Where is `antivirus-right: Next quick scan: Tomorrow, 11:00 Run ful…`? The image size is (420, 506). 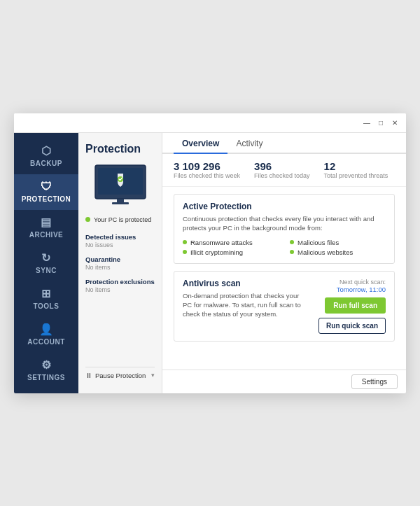 antivirus-right: Next quick scan: Tomorrow, 11:00 Run ful… is located at coordinates (352, 307).